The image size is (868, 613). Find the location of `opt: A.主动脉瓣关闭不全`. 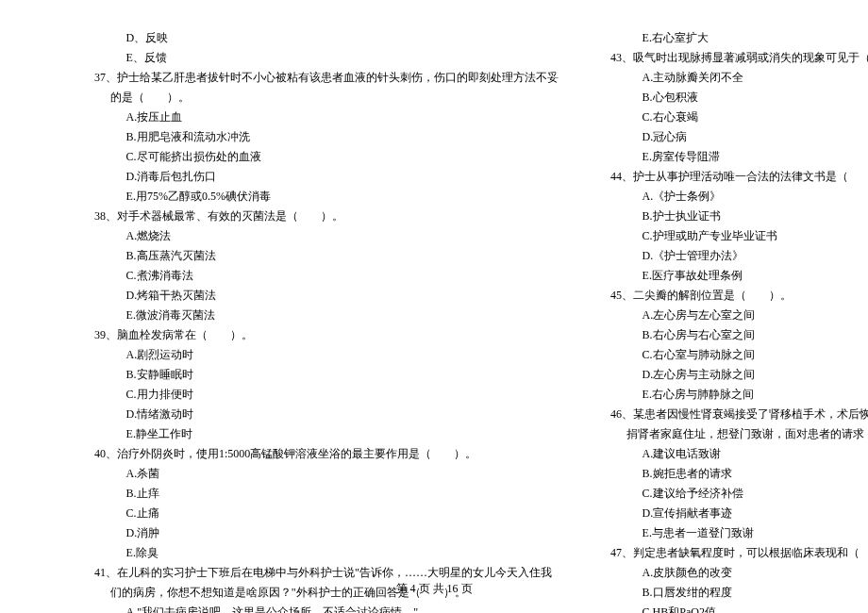

opt: A.主动脉瓣关闭不全 is located at coordinates (740, 77).